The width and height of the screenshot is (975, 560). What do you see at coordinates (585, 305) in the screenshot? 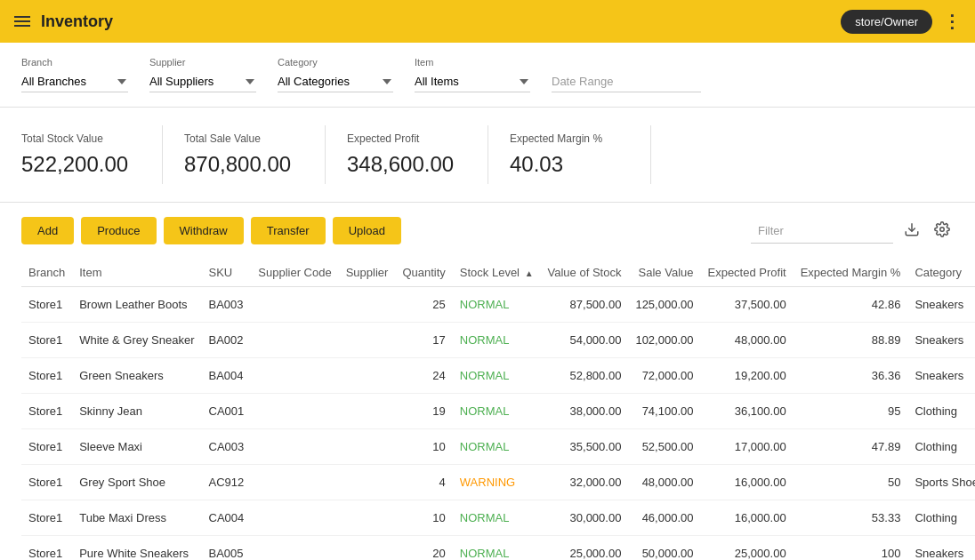
I see `cell-value-of-stock: 87,500.00` at bounding box center [585, 305].